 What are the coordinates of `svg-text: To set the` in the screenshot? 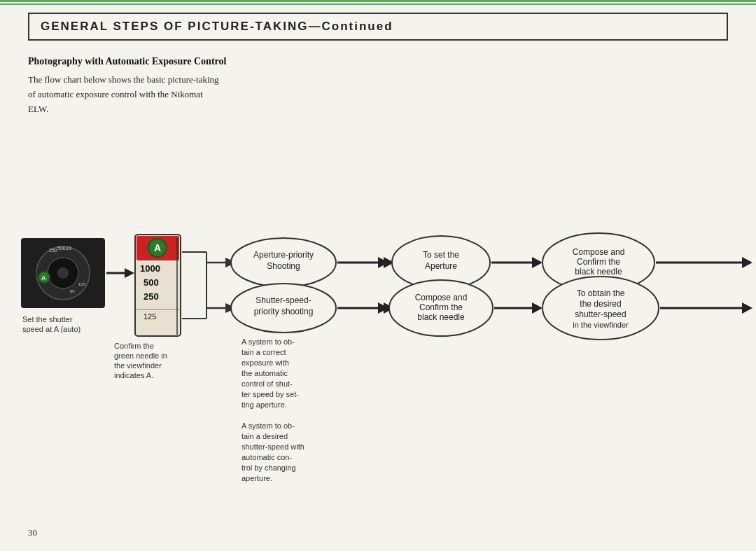 It's located at (441, 255).